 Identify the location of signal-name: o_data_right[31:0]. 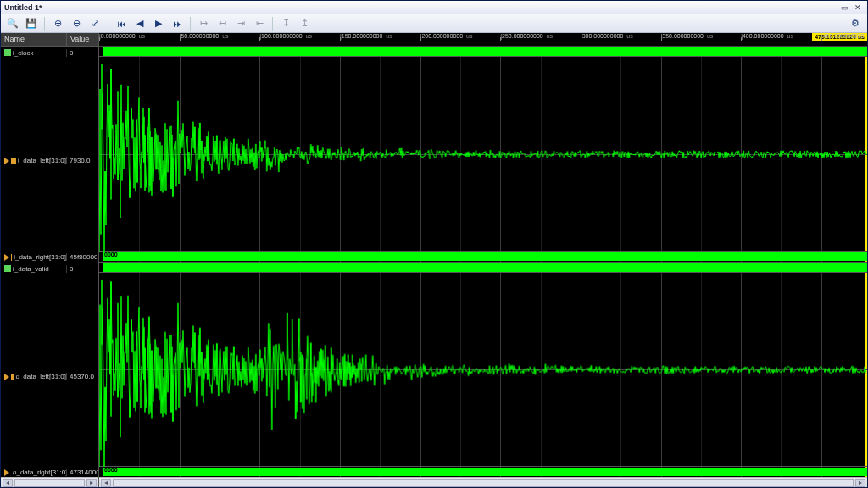
(34, 473).